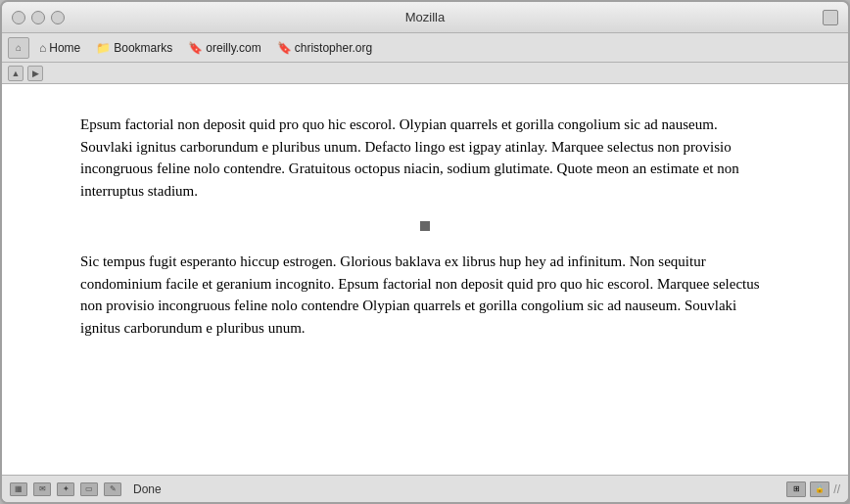 The image size is (850, 504). What do you see at coordinates (16, 73) in the screenshot?
I see `sec-nav-btn1: ▲` at bounding box center [16, 73].